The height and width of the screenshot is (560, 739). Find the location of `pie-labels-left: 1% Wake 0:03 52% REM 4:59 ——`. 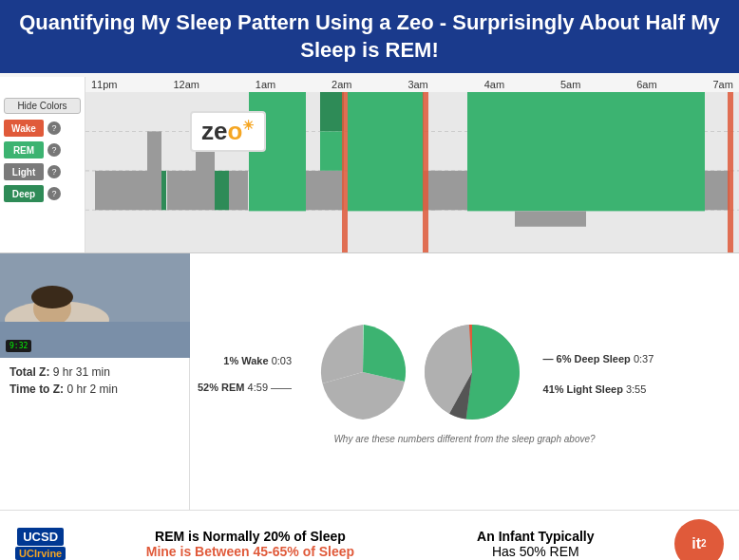

pie-labels-left: 1% Wake 0:03 52% REM 4:59 —— is located at coordinates (245, 374).